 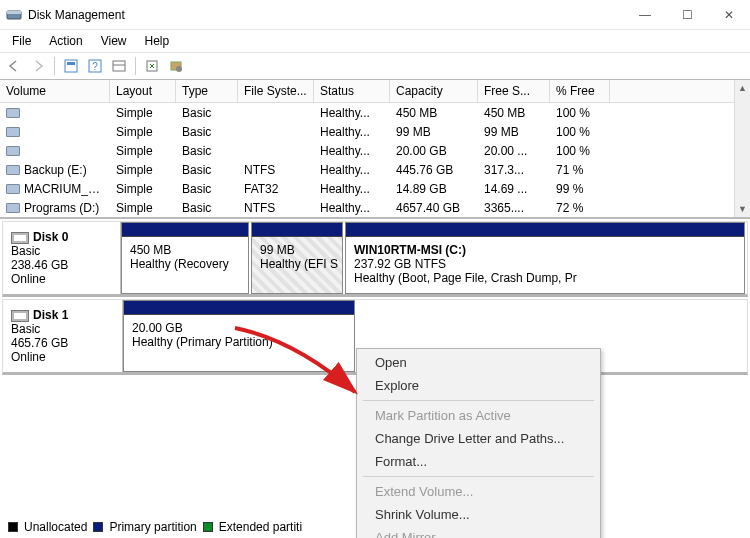 I want to click on partition: 99 MBHealthy (EFI S, so click(x=297, y=258).